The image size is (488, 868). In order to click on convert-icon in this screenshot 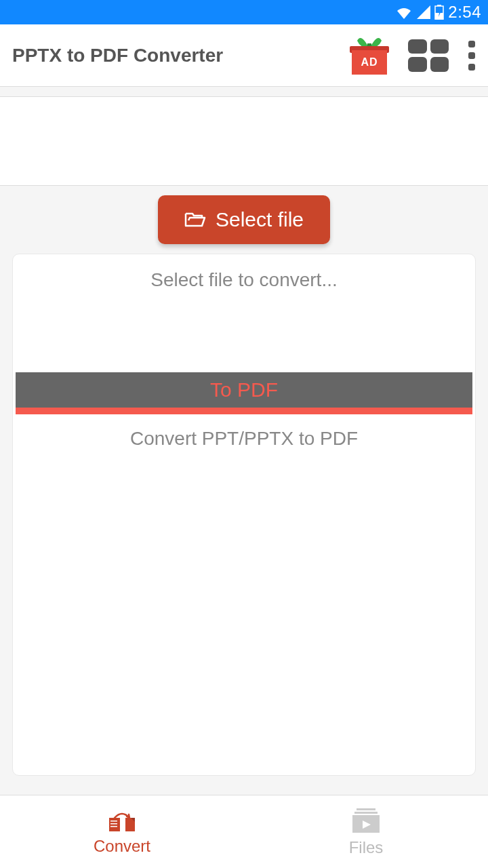, I will do `click(122, 821)`.